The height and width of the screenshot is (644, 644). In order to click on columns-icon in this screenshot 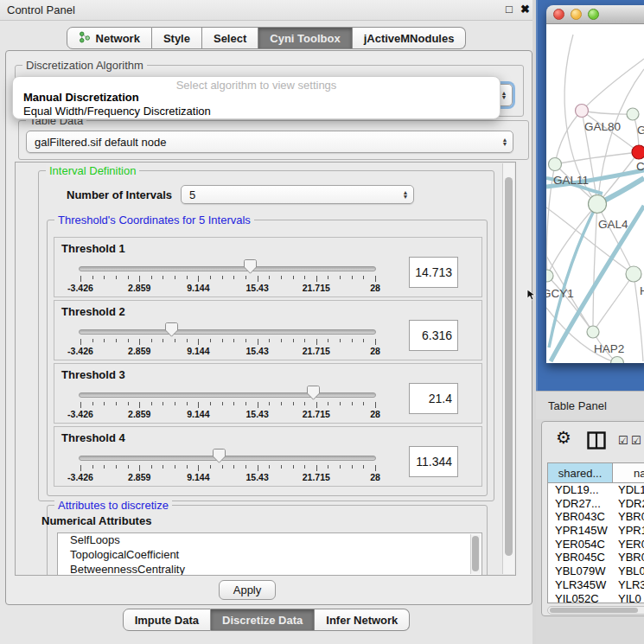, I will do `click(596, 443)`.